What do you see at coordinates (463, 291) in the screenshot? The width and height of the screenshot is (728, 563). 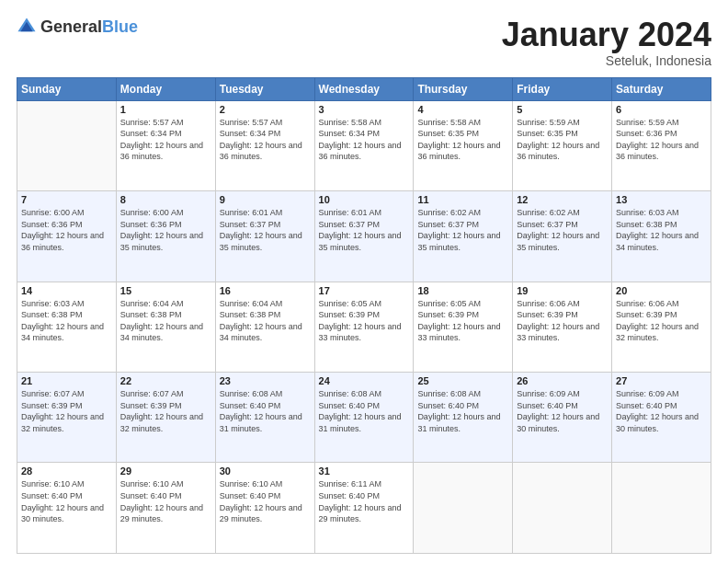 I see `day-number: 18` at bounding box center [463, 291].